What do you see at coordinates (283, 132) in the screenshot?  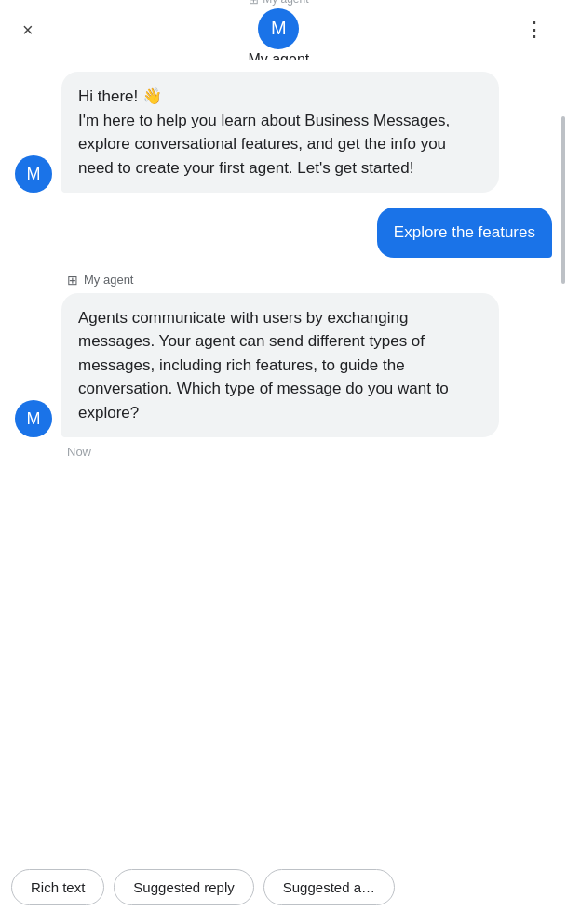 I see `first-message-block: M Hi there! 👋 I'm here to help you learn…` at bounding box center [283, 132].